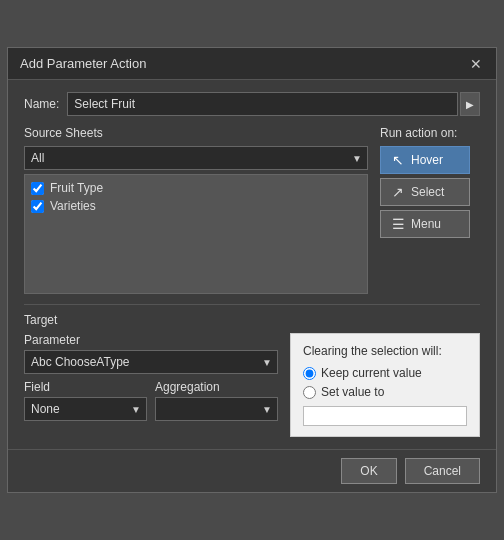 The width and height of the screenshot is (504, 540). I want to click on run-action-panel: Run action on: ↖ Hover ↗ Select ☰ Menu, so click(430, 210).